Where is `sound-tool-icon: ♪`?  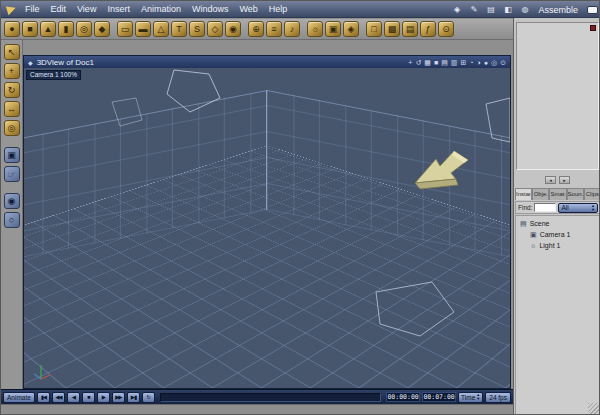
sound-tool-icon: ♪ is located at coordinates (292, 29).